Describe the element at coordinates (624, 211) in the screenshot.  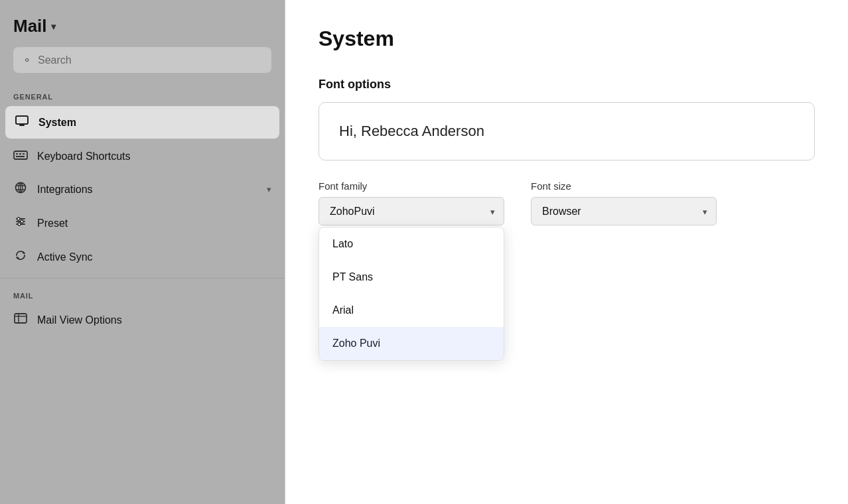
I see `font-size-select: Browser Small Medium Large` at that location.